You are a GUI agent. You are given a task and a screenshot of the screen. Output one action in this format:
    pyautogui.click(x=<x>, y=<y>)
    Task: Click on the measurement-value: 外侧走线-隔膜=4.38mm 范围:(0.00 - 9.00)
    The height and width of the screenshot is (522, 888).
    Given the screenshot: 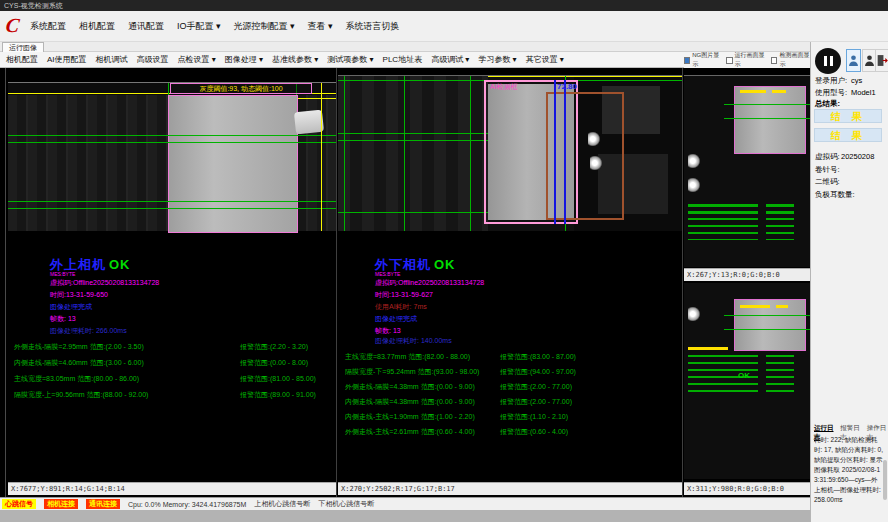 What is the action you would take?
    pyautogui.click(x=410, y=387)
    